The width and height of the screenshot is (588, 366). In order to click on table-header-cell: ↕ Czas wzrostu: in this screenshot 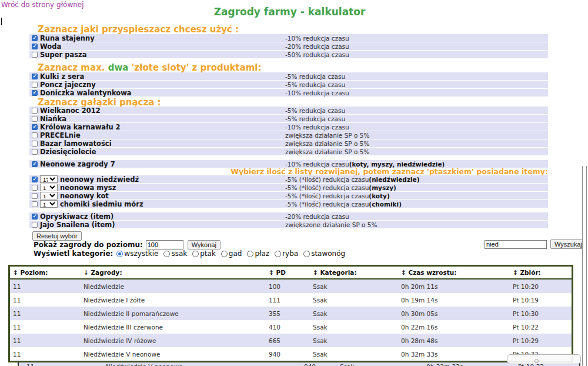, I will do `click(454, 272)`.